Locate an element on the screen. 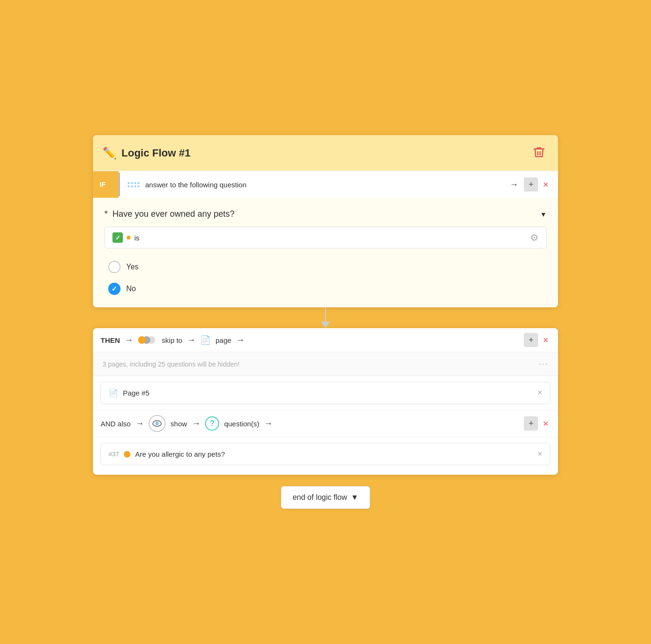  chevron-down-icon: ▼ is located at coordinates (543, 214).